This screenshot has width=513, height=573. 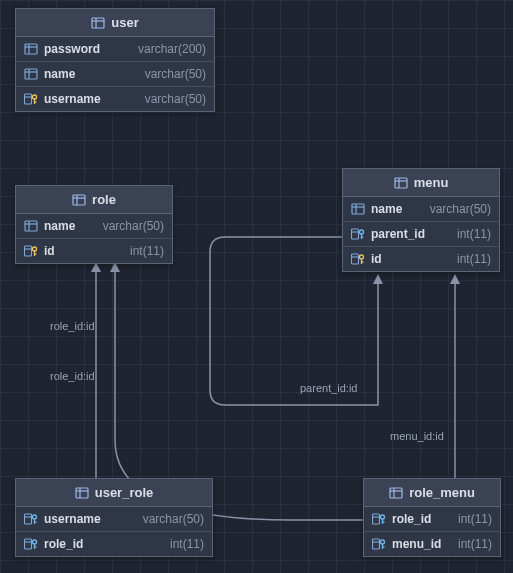 What do you see at coordinates (432, 544) in the screenshot?
I see `column-row: menu_id int(11)` at bounding box center [432, 544].